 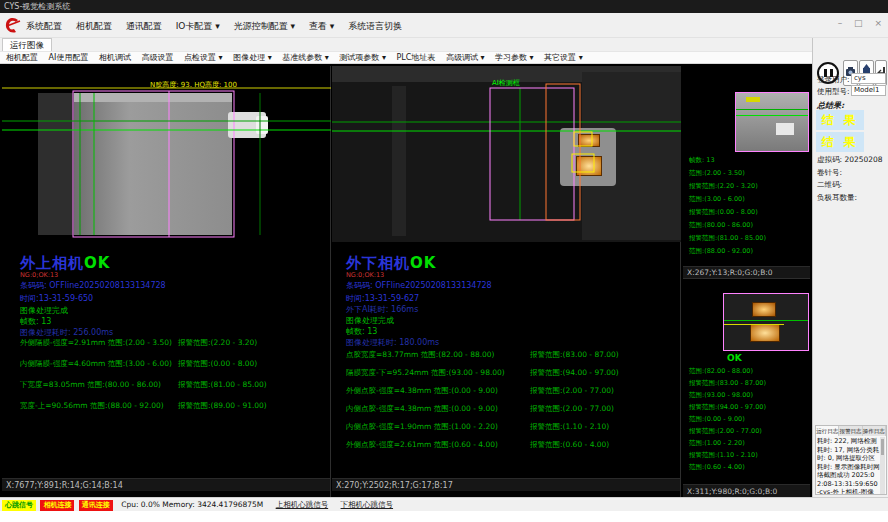 I want to click on toolbar-camera-debug: 相机调试, so click(x=115, y=58).